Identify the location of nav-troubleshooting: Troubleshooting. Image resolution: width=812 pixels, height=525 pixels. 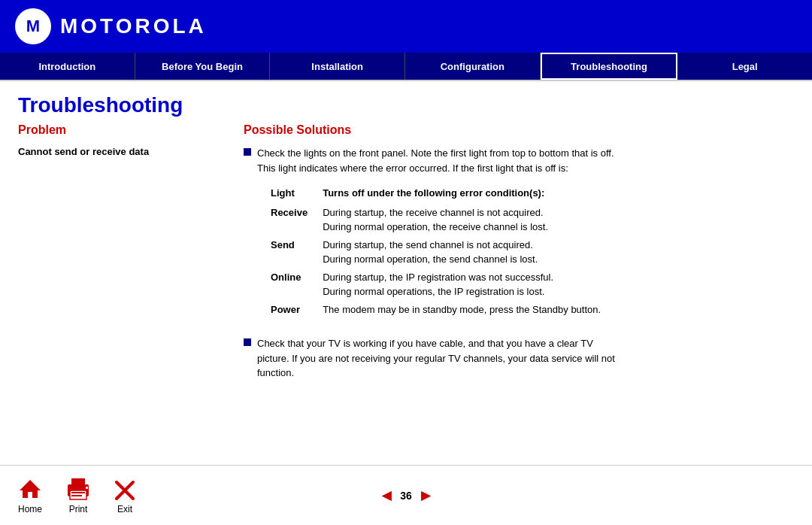
(609, 66).